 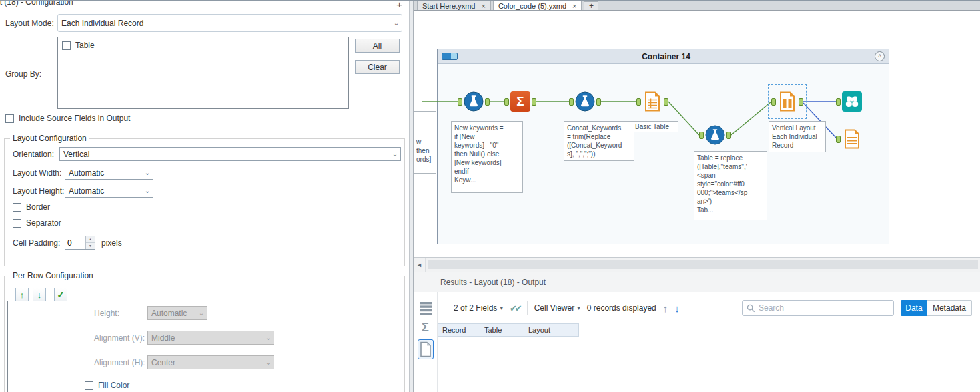 What do you see at coordinates (677, 309) in the screenshot?
I see `next-record-button: ↓` at bounding box center [677, 309].